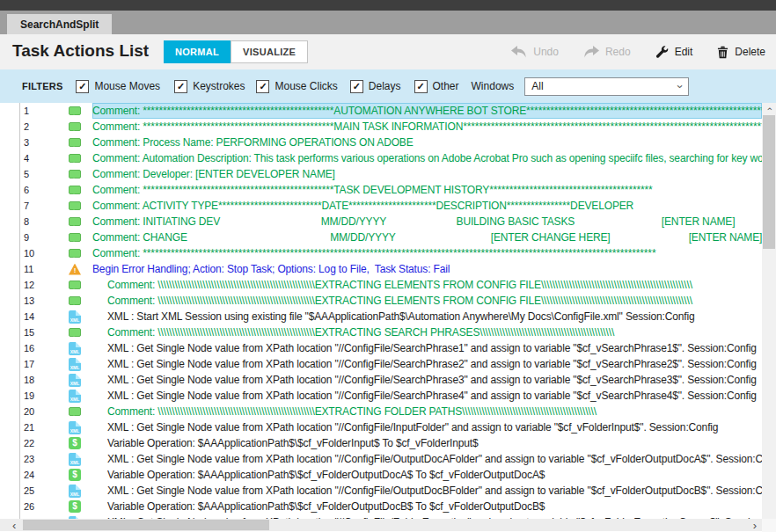 The height and width of the screenshot is (532, 776). Describe the element at coordinates (769, 526) in the screenshot. I see `scrollbar-corner` at that location.